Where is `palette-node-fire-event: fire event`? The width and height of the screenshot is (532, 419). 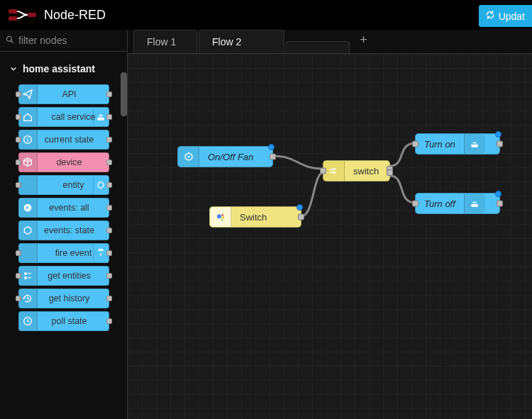 palette-node-fire-event: fire event is located at coordinates (64, 253).